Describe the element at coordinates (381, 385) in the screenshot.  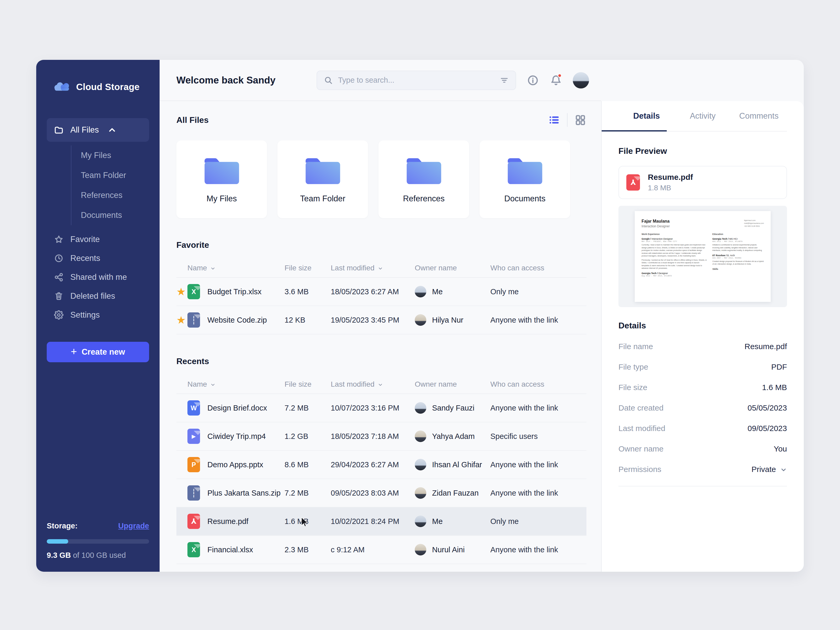
I see `table-header: Name File size Last modified Owner name …` at that location.